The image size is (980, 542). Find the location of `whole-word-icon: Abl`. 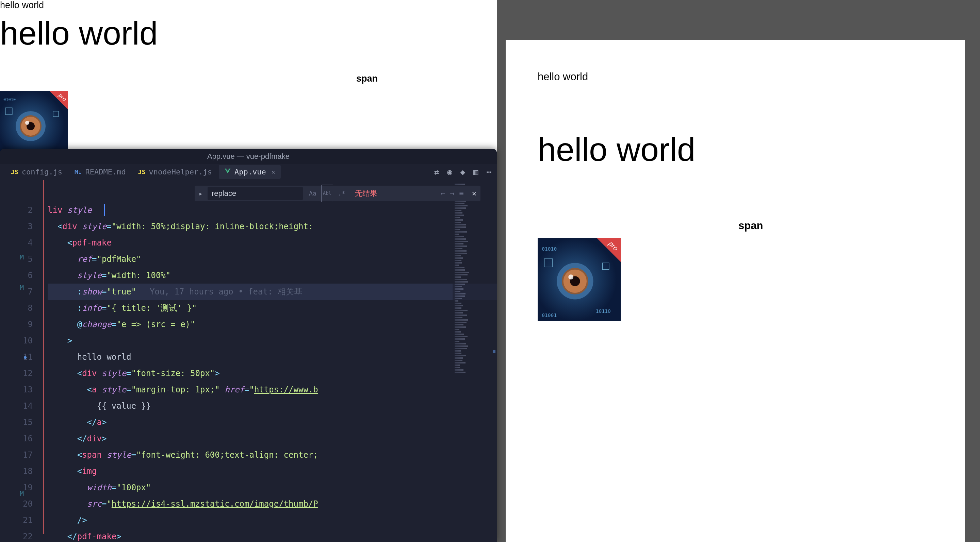

whole-word-icon: Abl is located at coordinates (327, 193).